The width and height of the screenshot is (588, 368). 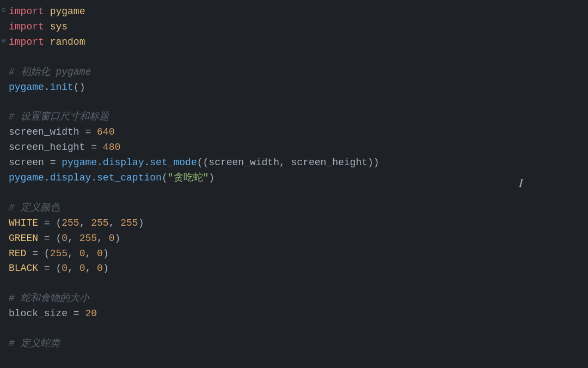 I want to click on token-kw-punct: (), so click(x=79, y=87).